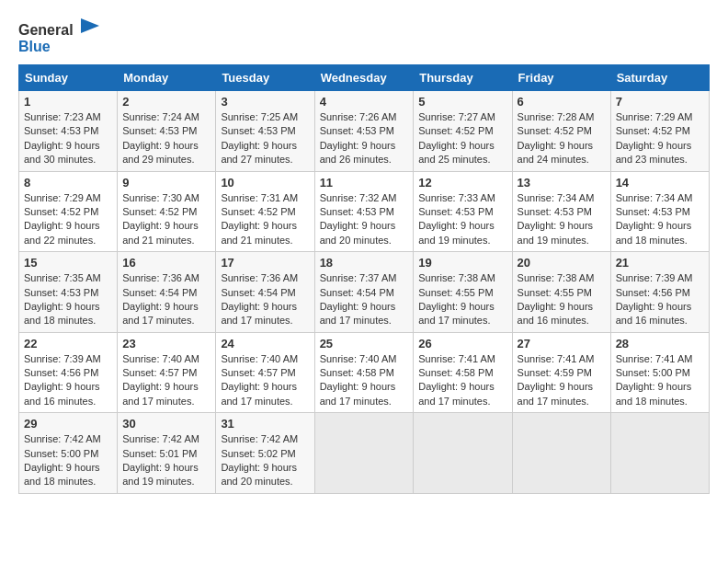  I want to click on calendar-cell: 23Sunrise: 7:40 AMSunset: 4:57 PMDayligh…, so click(167, 373).